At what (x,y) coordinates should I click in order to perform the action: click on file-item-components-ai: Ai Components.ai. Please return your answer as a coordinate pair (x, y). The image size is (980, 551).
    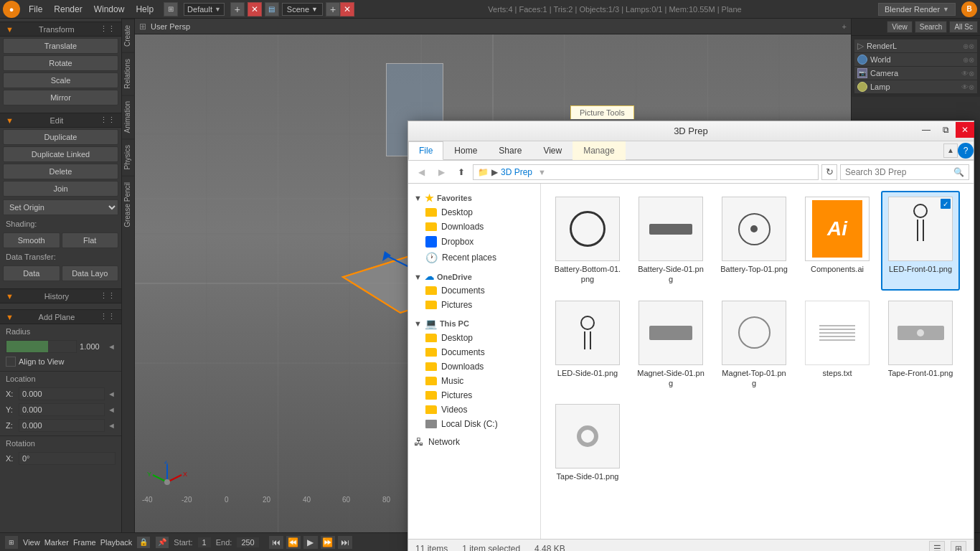
    Looking at the image, I should click on (837, 241).